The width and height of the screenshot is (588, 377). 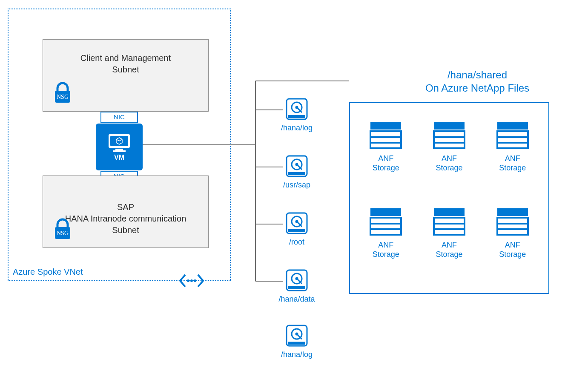 I want to click on storage-title-line1: /hana/shared, so click(x=477, y=75).